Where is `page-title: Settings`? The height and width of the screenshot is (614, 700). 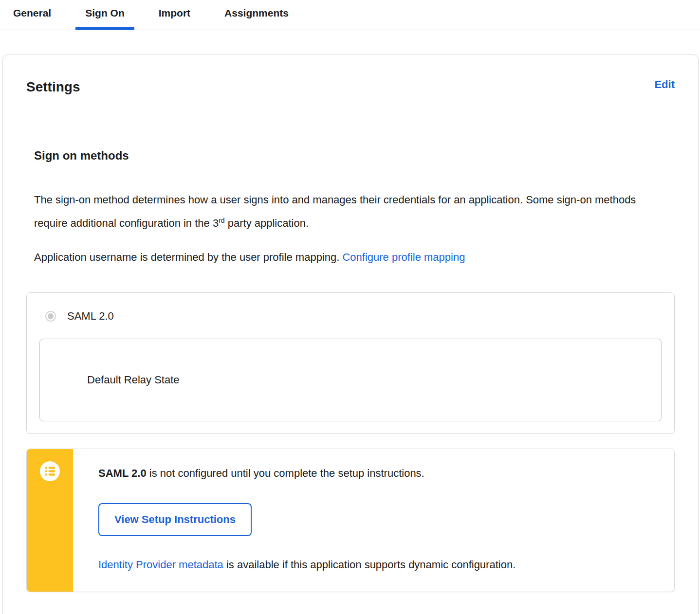 page-title: Settings is located at coordinates (53, 87).